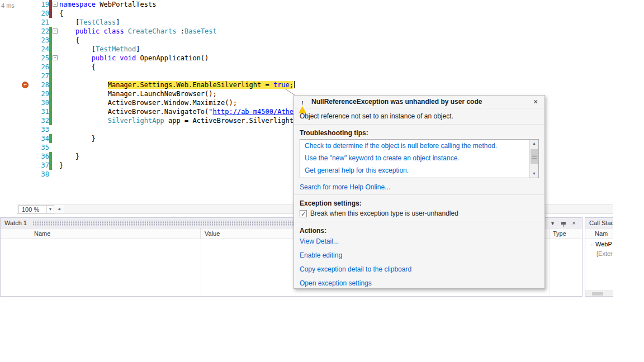 This screenshot has height=362, width=644. I want to click on open-exception-settings-link: Open exception settings, so click(419, 283).